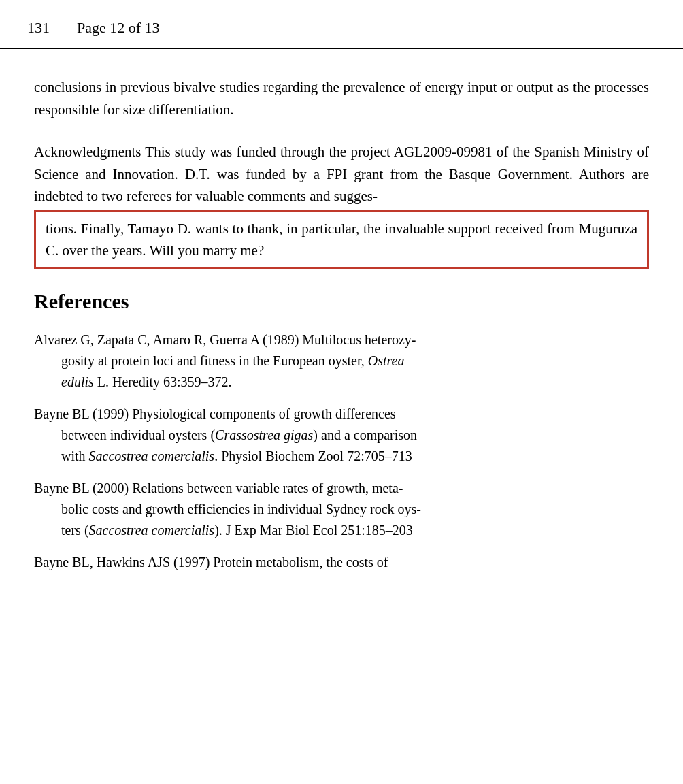  What do you see at coordinates (152, 530) in the screenshot?
I see `ref-bayne2000-italic: Saccostrea comercialis` at bounding box center [152, 530].